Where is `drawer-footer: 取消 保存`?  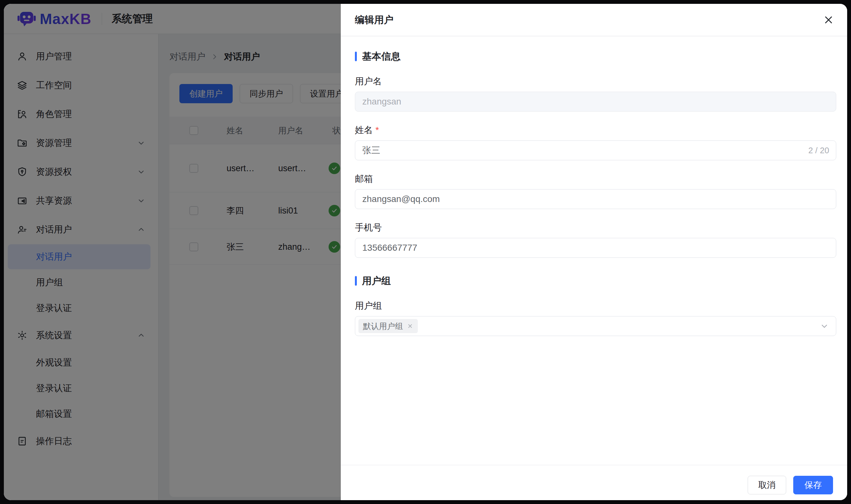
drawer-footer: 取消 保存 is located at coordinates (594, 483).